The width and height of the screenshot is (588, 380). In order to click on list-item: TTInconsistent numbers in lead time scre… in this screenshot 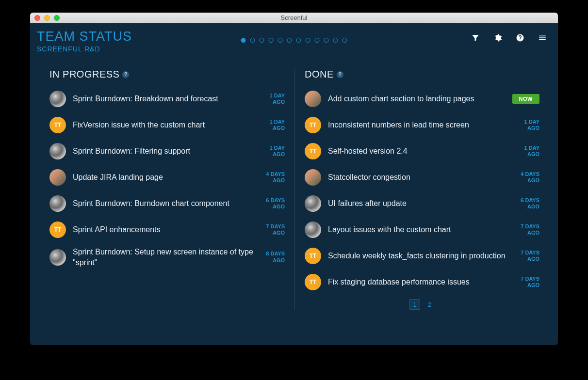, I will do `click(422, 125)`.